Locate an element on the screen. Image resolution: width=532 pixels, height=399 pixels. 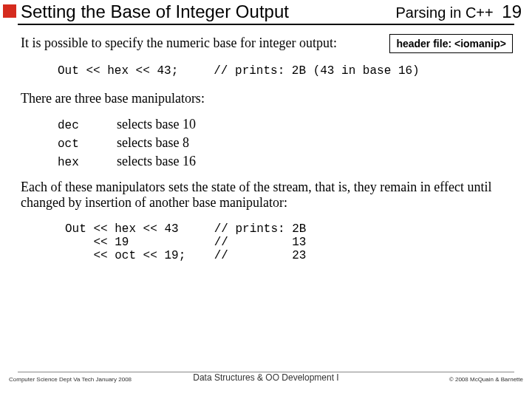
paragraph-manipulators: There are three base manipulators: is located at coordinates (267, 99).